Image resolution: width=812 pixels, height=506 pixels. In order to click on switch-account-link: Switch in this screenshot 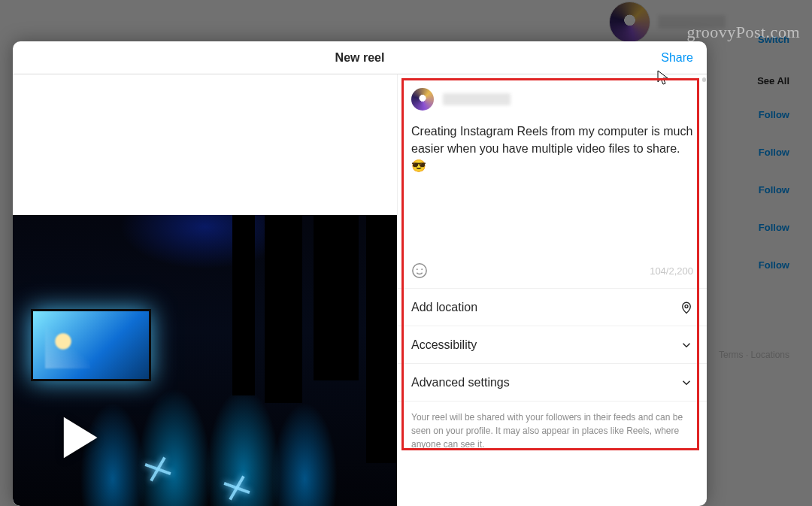, I will do `click(774, 39)`.